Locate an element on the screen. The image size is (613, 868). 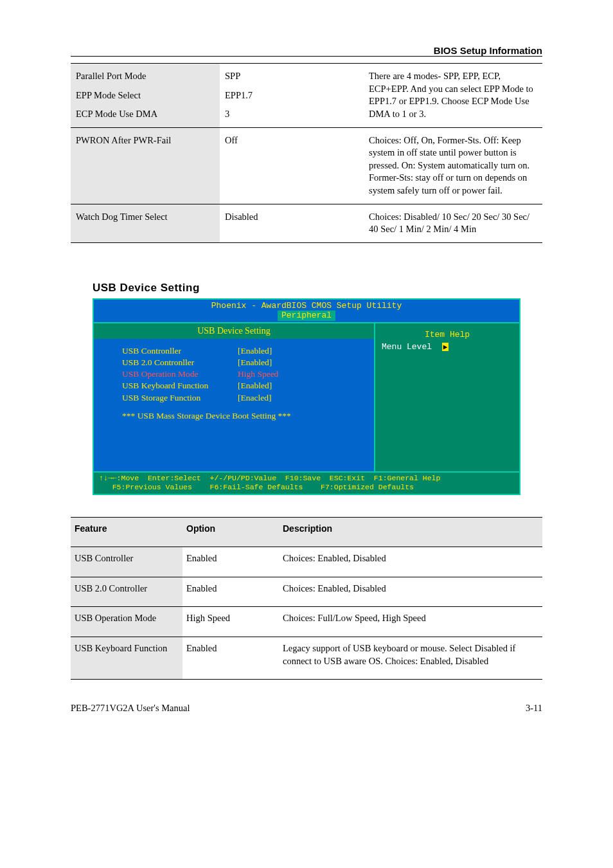
table-row: USB Operation Mode High Speed Choices: F… is located at coordinates (306, 622).